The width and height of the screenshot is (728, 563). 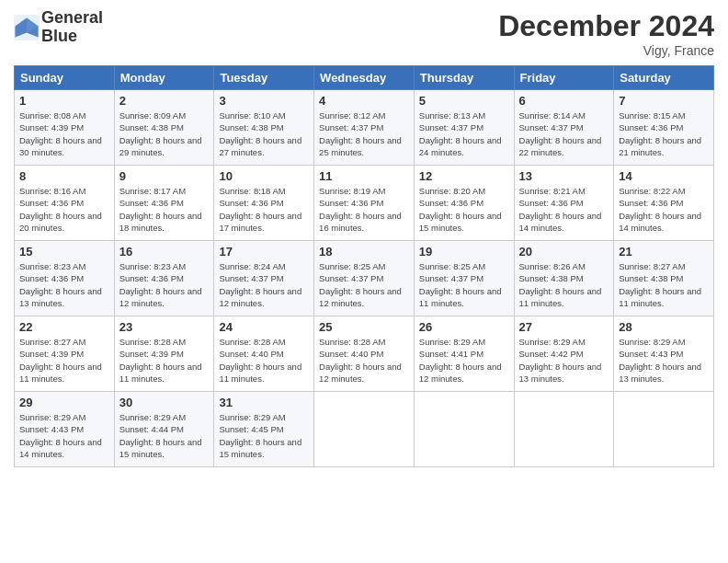 I want to click on header-cell-wednesday: Wednesday, so click(x=364, y=78).